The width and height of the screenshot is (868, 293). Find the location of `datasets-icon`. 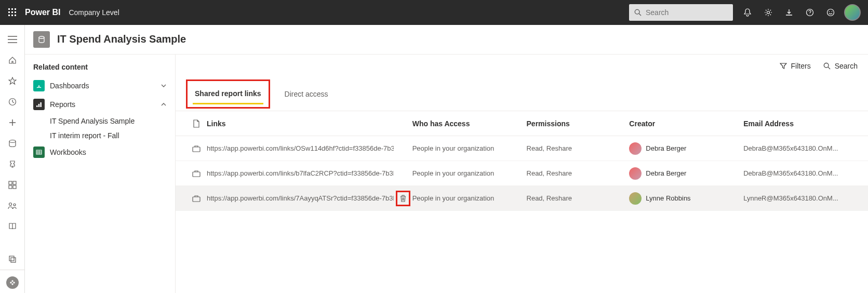

datasets-icon is located at coordinates (12, 143).